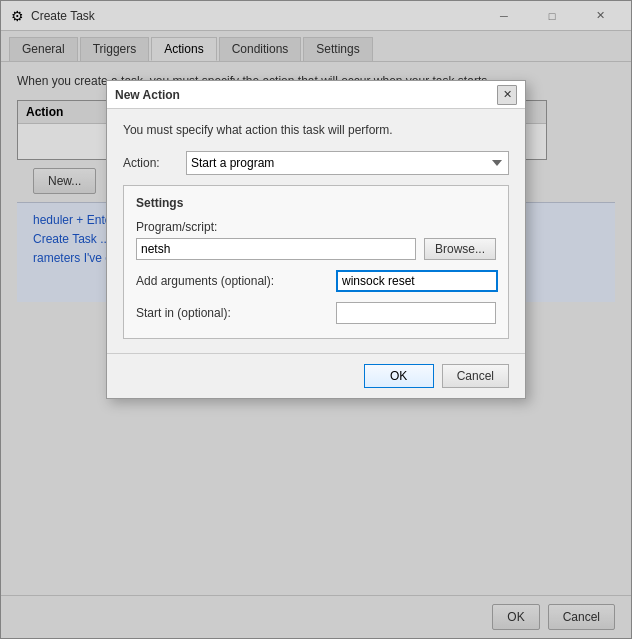  Describe the element at coordinates (348, 163) in the screenshot. I see `action-select: Start a program Send an e-mail Display a…` at that location.